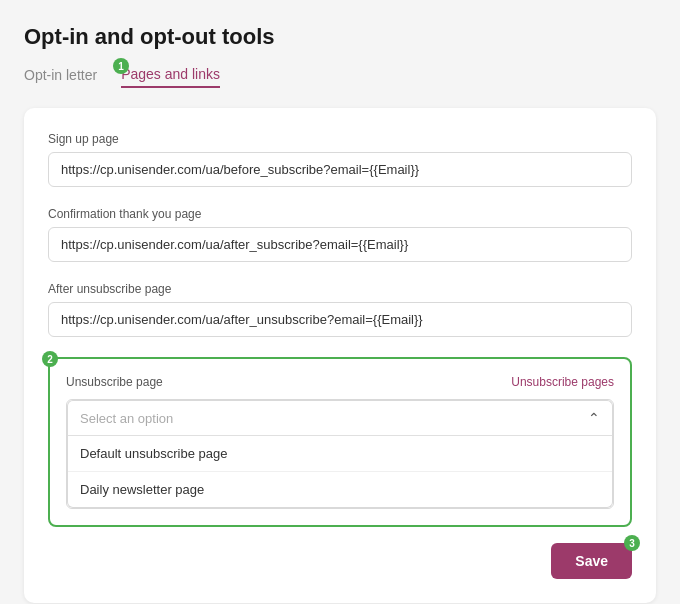  Describe the element at coordinates (340, 77) in the screenshot. I see `tab-bar: Opt-in letter 1 Pages and links` at that location.